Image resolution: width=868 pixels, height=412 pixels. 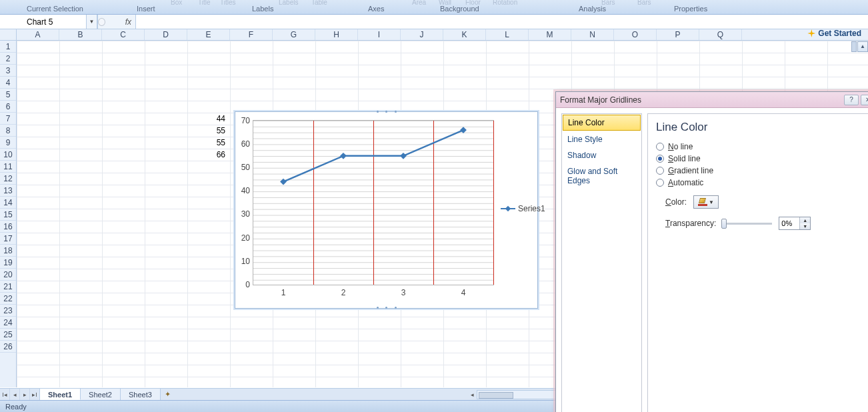 What do you see at coordinates (251, 35) in the screenshot?
I see `col-header: F` at bounding box center [251, 35].